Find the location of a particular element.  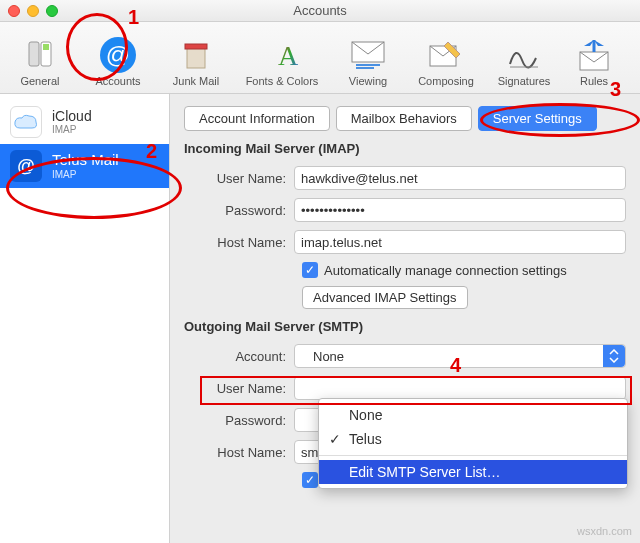

smtp-account-dropdown: None ✓ Telus Edit SMTP Server List… is located at coordinates (473, 444).